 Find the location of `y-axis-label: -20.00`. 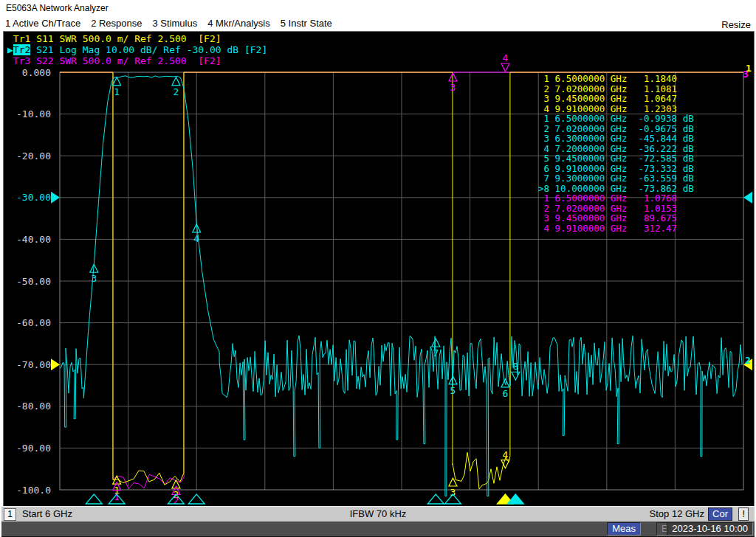

y-axis-label: -20.00 is located at coordinates (34, 156).